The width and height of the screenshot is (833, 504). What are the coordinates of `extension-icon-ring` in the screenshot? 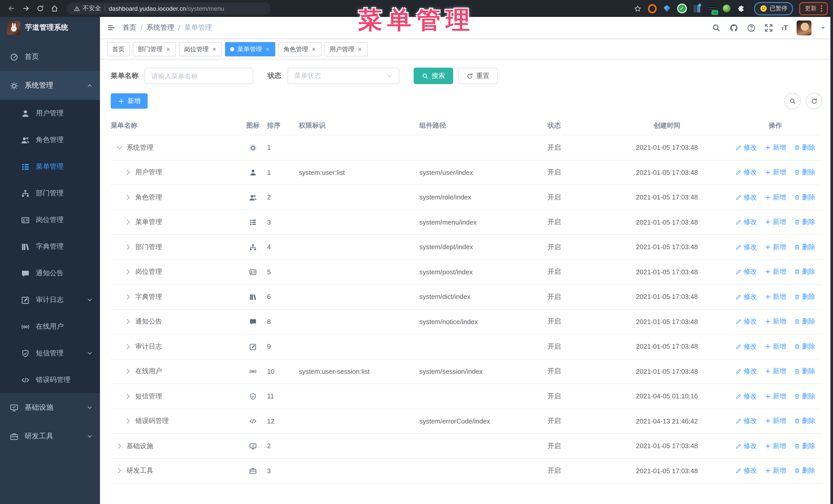 It's located at (652, 8).